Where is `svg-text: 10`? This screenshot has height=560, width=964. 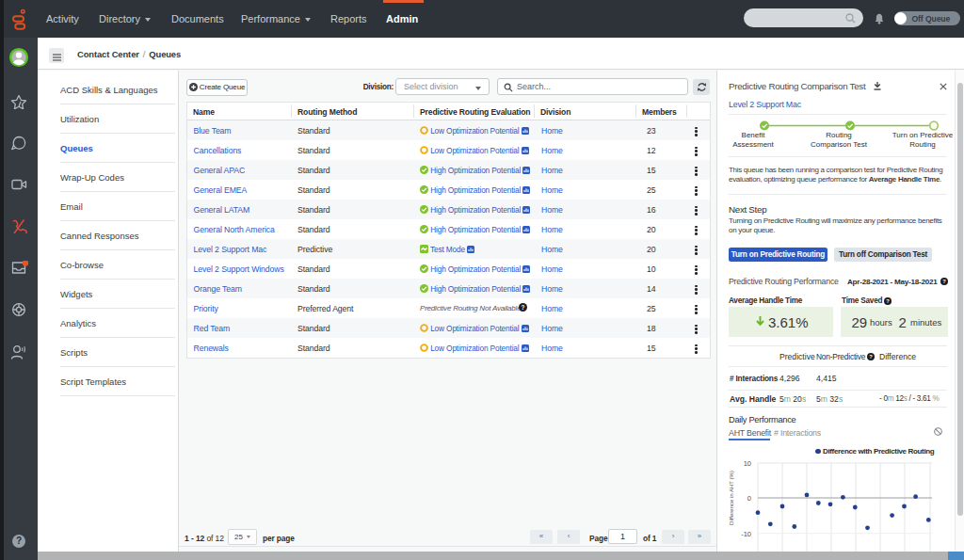 svg-text: 10 is located at coordinates (747, 463).